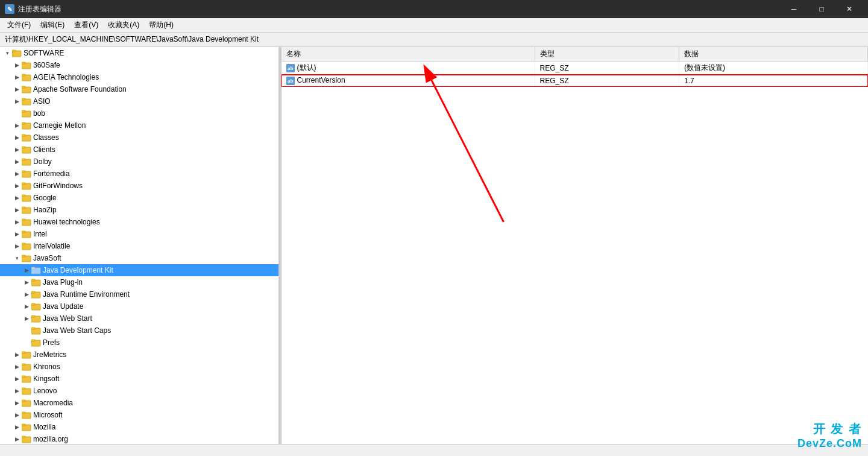 The width and height of the screenshot is (868, 456). I want to click on tree-node-label: Java Update, so click(63, 306).